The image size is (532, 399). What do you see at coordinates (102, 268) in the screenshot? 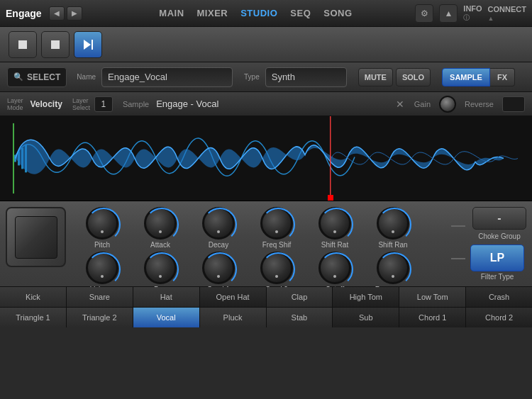
I see `volume-knob` at bounding box center [102, 268].